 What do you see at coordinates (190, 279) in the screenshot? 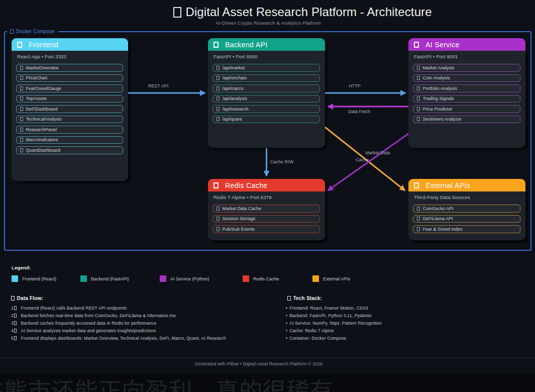
I see `legend-label: AI Service (Python)` at bounding box center [190, 279].